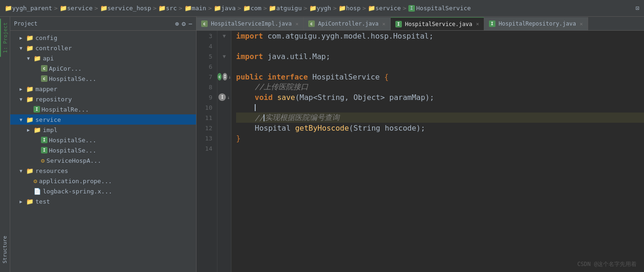  Describe the element at coordinates (35, 181) in the screenshot. I see `props-icon: ⚙` at that location.